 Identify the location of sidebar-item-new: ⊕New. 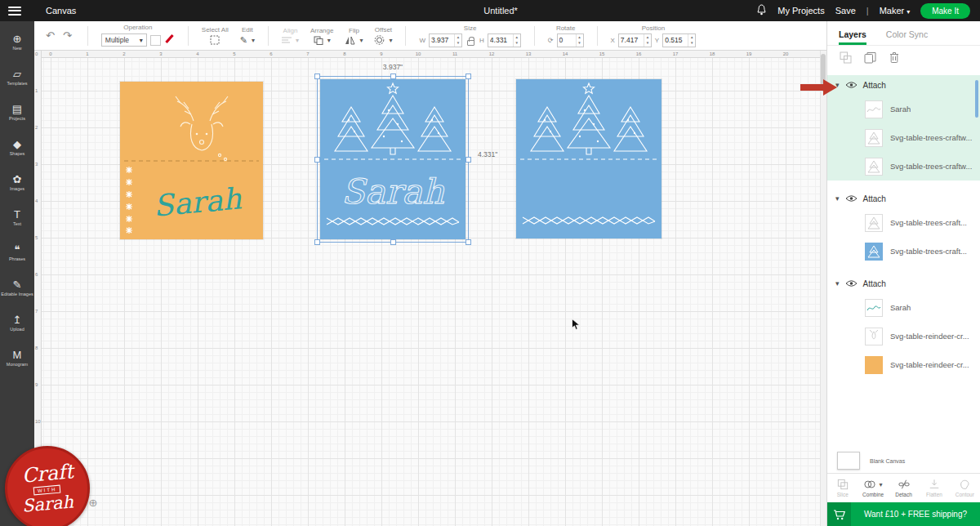
(17, 42).